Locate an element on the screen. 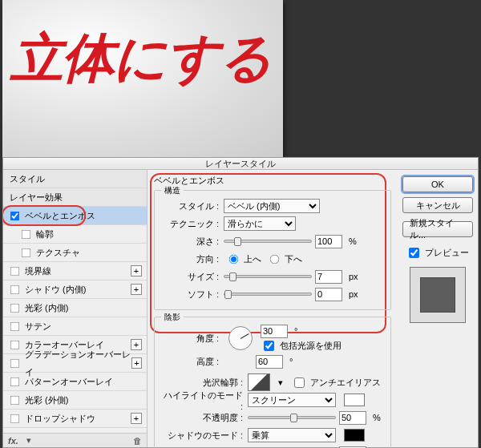 The image size is (481, 448). style-label: スタイル : is located at coordinates (192, 207).